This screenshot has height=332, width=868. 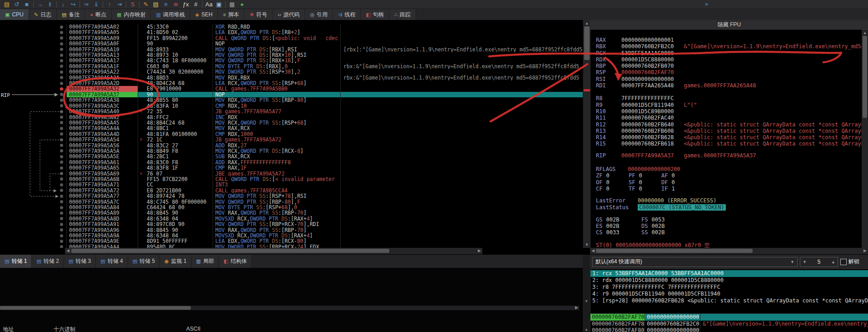 What do you see at coordinates (277, 236) in the screenshot?
I see `instruction-cell: MOVSXD RCX,DWORD PTR DS:[RAX+4]` at bounding box center [277, 236].